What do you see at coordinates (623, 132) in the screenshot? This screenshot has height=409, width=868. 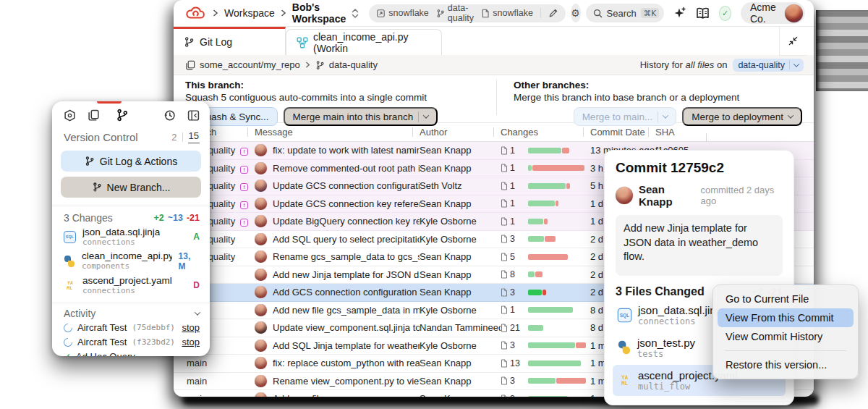 I see `column-header-commit-date: Commit Date` at bounding box center [623, 132].